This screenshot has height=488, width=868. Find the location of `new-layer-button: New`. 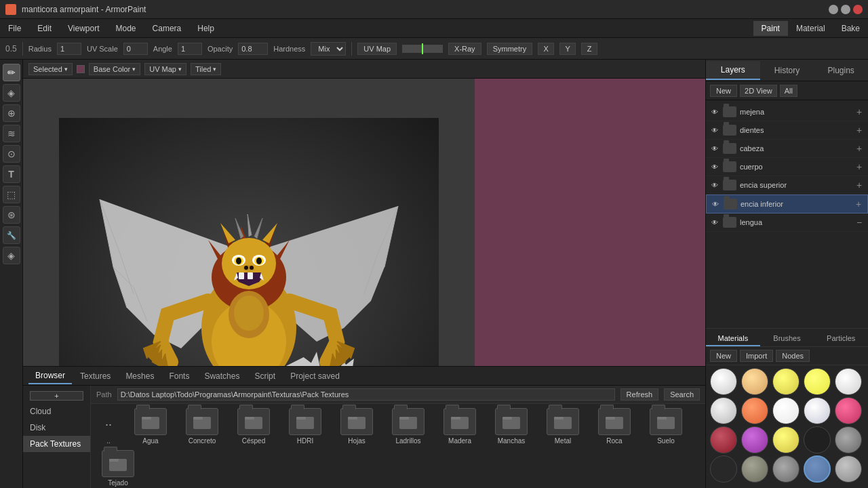

new-layer-button: New is located at coordinates (724, 91).